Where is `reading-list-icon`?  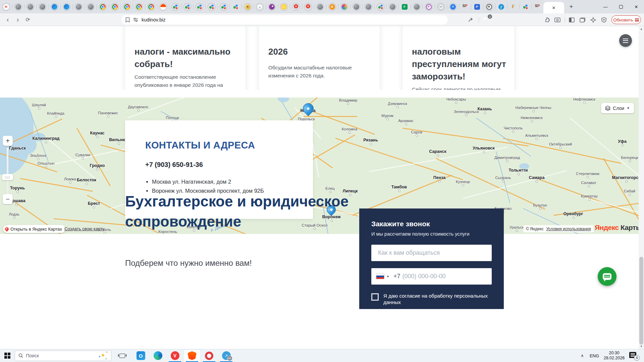
reading-list-icon is located at coordinates (582, 20).